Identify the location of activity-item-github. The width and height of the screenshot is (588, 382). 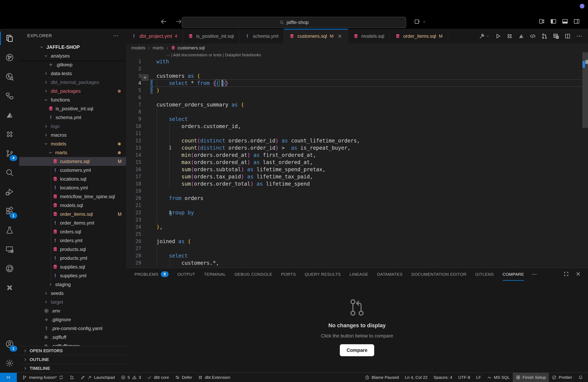
(10, 268).